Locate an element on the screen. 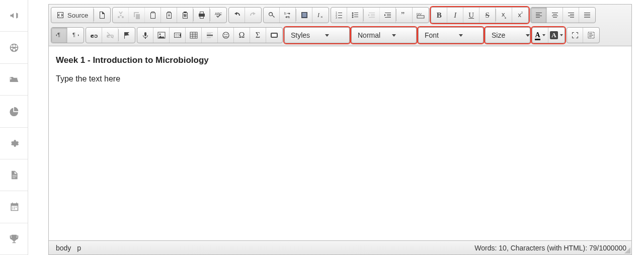 The image size is (644, 255). unlink-button is located at coordinates (110, 35).